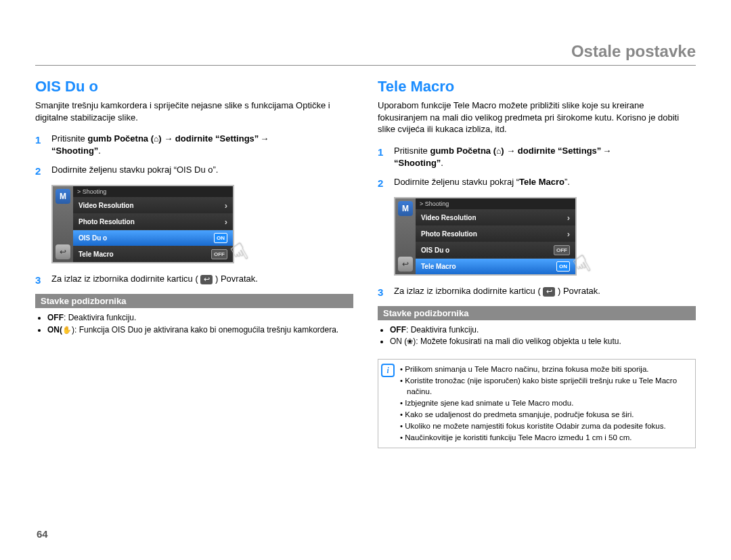 The width and height of the screenshot is (731, 560). Describe the element at coordinates (194, 171) in the screenshot. I see `step-2-left: 2 Dodirnite željenu stavku pokraj “OIS D…` at that location.